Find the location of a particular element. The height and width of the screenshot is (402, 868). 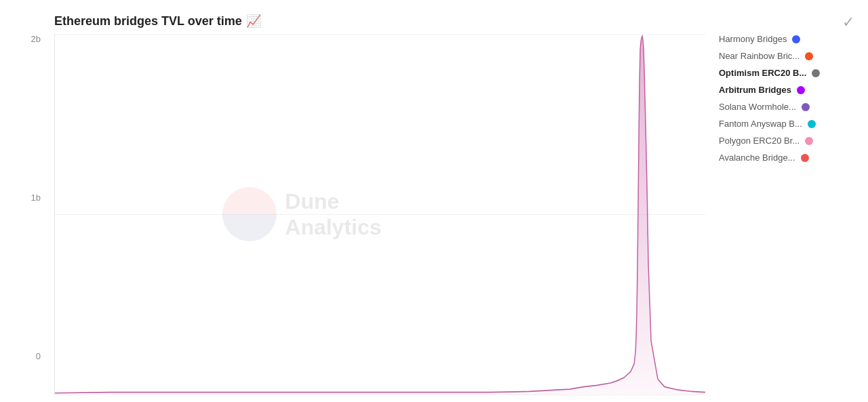

legend-item: Avalanche Bridge... is located at coordinates (793, 157).